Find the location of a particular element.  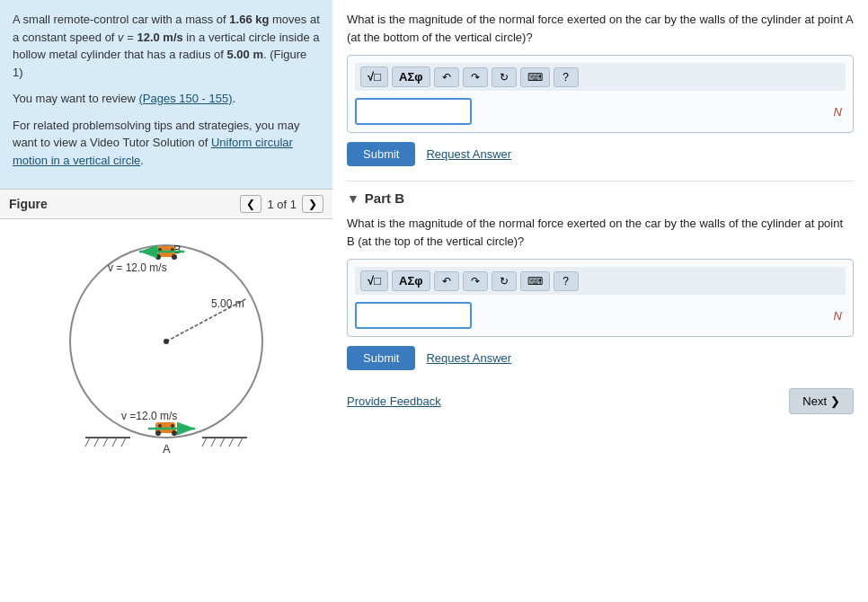

keyboard-button-b: ⌨ is located at coordinates (536, 281).